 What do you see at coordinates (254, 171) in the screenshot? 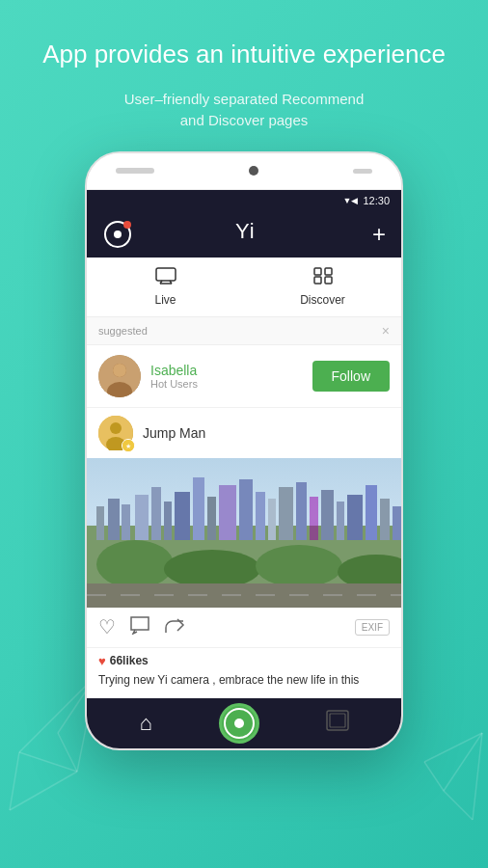
I see `phone-camera` at bounding box center [254, 171].